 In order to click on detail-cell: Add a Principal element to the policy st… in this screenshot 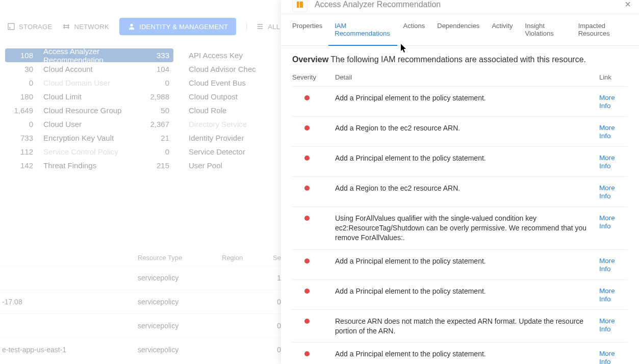, I will do `click(467, 98)`.